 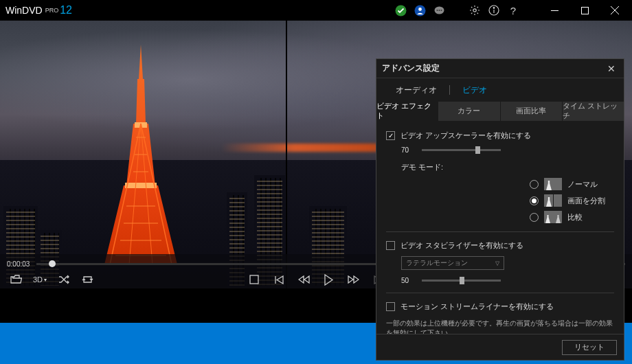 What do you see at coordinates (407, 111) in the screenshot?
I see `subtab-effect: ビデオ エフェクト` at bounding box center [407, 111].